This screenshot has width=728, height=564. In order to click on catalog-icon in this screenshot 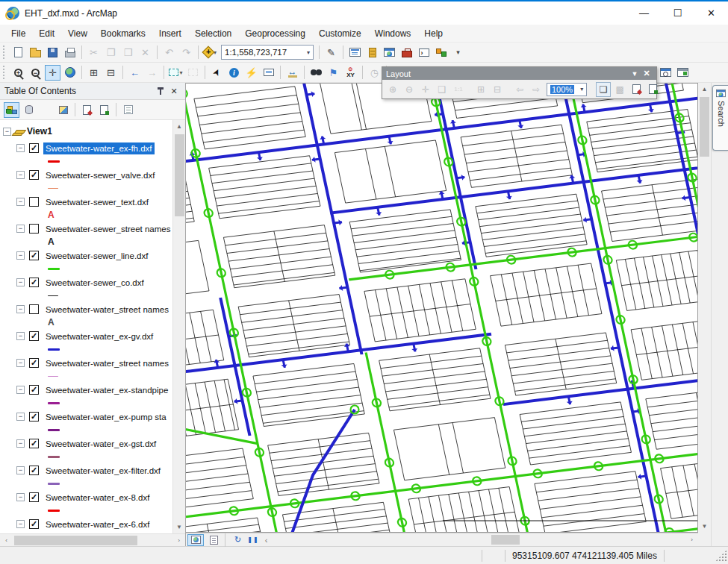, I will do `click(372, 52)`.